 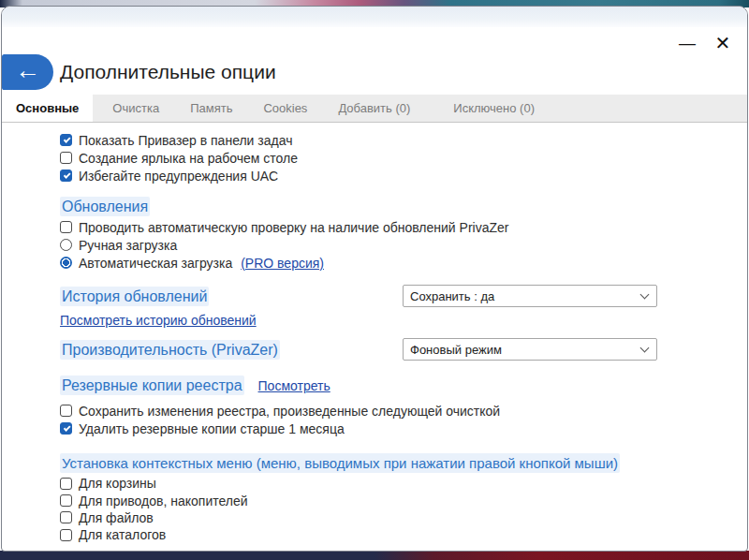 What do you see at coordinates (374, 555) in the screenshot?
I see `background-window-strip-bottom` at bounding box center [374, 555].